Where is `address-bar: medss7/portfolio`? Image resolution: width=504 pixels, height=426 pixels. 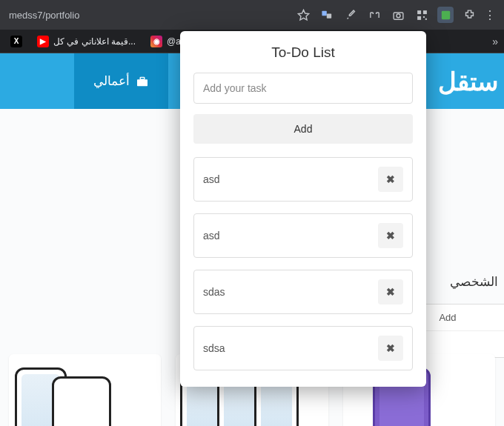
address-bar: medss7/portfolio is located at coordinates (148, 15).